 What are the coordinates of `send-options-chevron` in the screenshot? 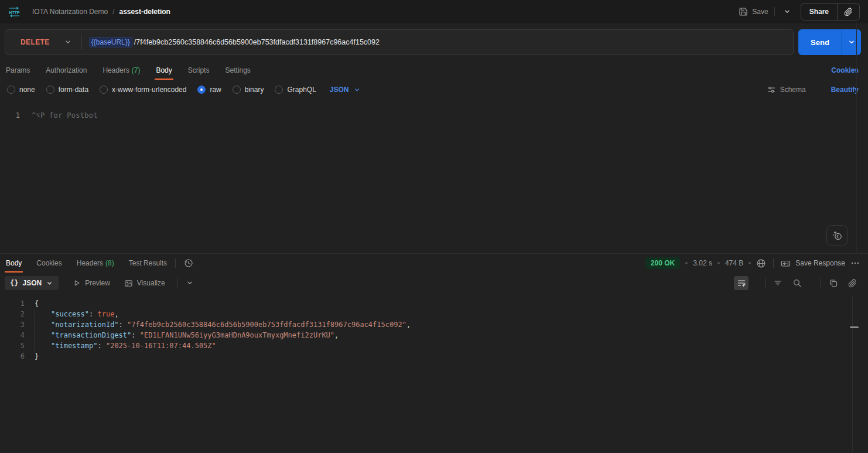 It's located at (852, 42).